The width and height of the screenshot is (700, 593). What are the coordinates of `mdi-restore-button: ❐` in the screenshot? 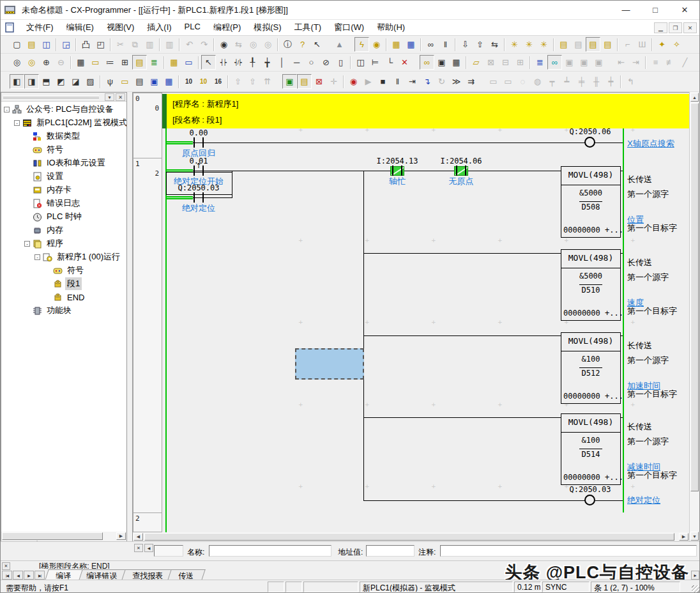 It's located at (676, 28).